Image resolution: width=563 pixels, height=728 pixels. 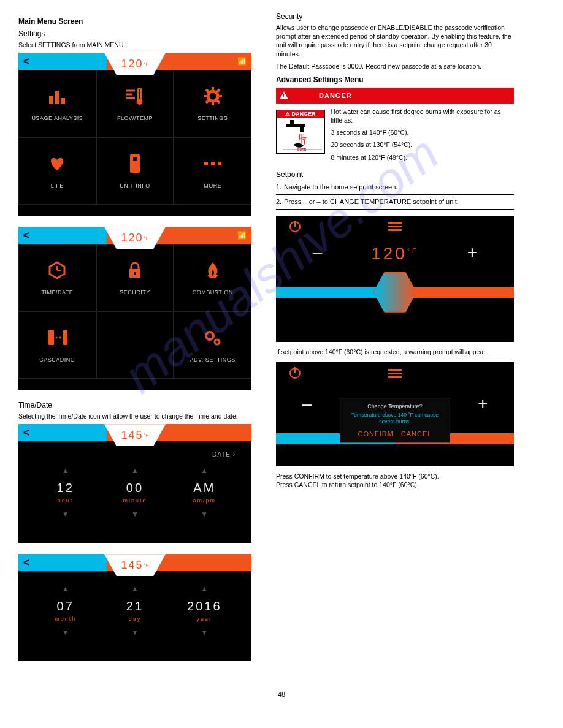 What do you see at coordinates (135, 311) in the screenshot?
I see `settings-grid: TIME/DATE SECURITY COMBUSTION CASCADING` at bounding box center [135, 311].